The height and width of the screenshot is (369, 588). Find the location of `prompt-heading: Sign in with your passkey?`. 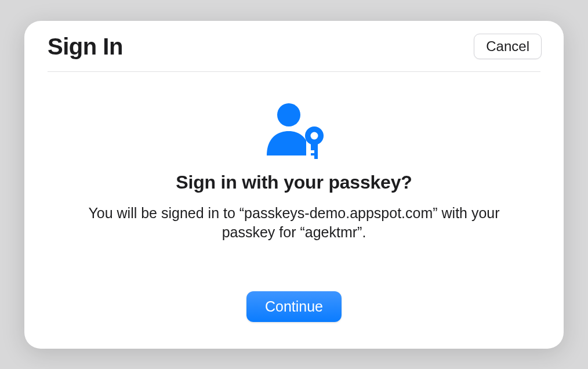

prompt-heading: Sign in with your passkey? is located at coordinates (293, 182).